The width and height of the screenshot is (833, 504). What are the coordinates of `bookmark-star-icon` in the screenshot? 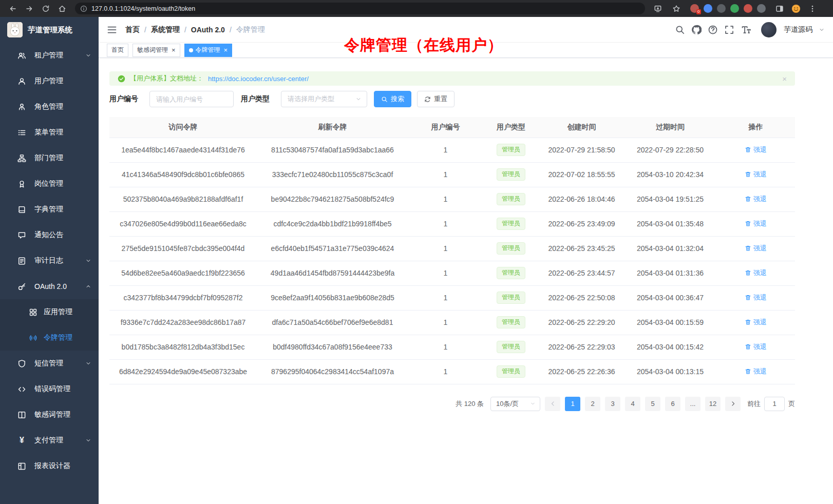 It's located at (676, 9).